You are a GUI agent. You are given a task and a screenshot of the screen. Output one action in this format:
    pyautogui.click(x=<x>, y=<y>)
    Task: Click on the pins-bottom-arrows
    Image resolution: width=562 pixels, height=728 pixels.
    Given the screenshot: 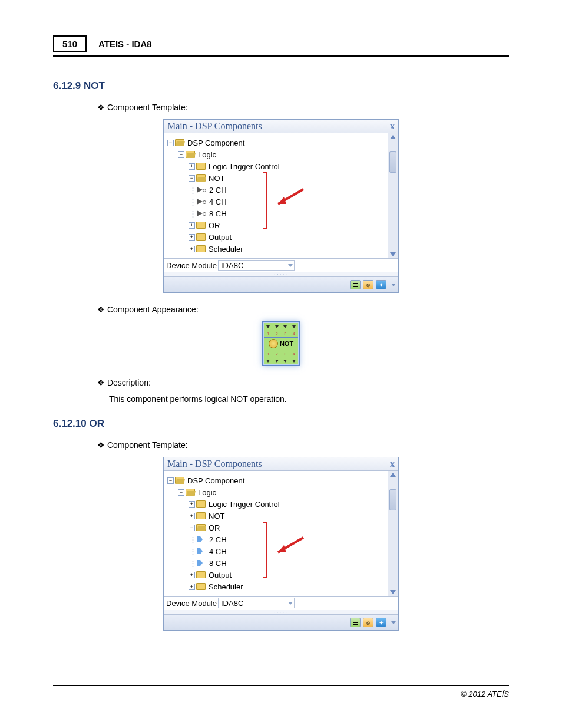 What is the action you would take?
    pyautogui.click(x=281, y=361)
    